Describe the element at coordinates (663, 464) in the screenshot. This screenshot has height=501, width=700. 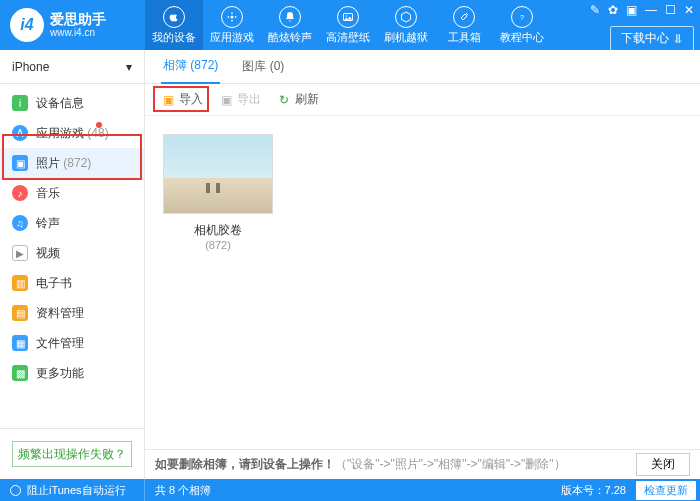
I see `close-hint-button: 关闭` at that location.